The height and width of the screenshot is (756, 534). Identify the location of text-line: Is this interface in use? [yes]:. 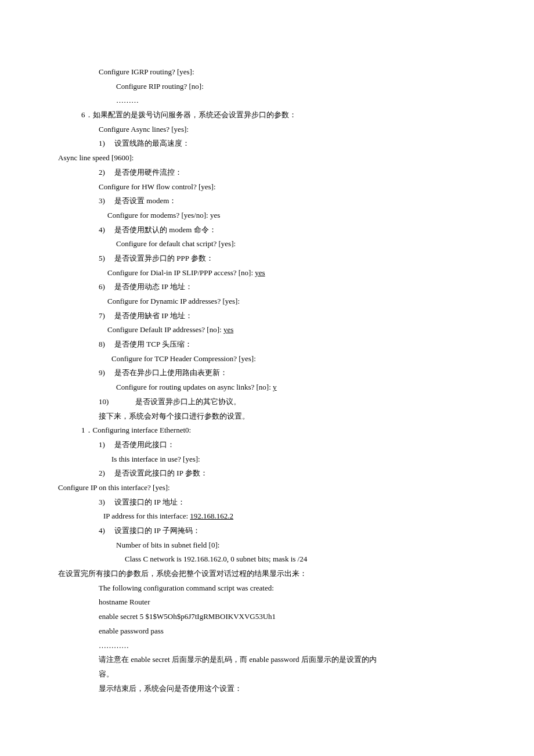
(258, 460).